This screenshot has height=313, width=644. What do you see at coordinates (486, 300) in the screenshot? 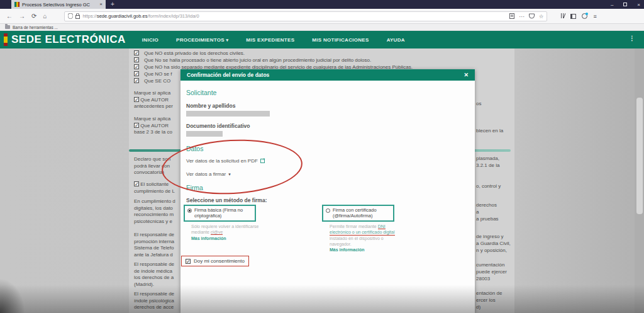
I see `bg-fragment: ercer los` at bounding box center [486, 300].